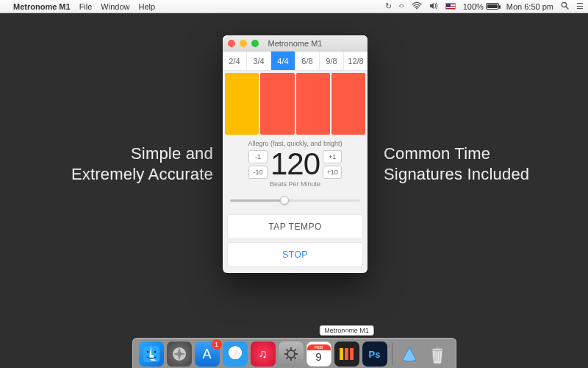 The height and width of the screenshot is (368, 588). What do you see at coordinates (468, 163) in the screenshot?
I see `promo-text-right: Common Time Signatures Included` at bounding box center [468, 163].